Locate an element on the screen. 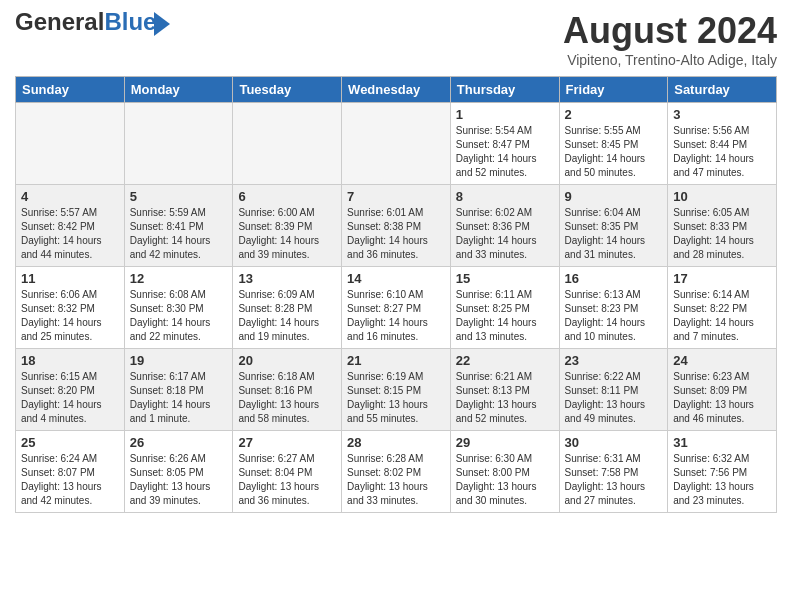 This screenshot has height=612, width=792. table-row: 12Sunrise: 6:08 AM Sunset: 8:30 PM Dayli… is located at coordinates (178, 308).